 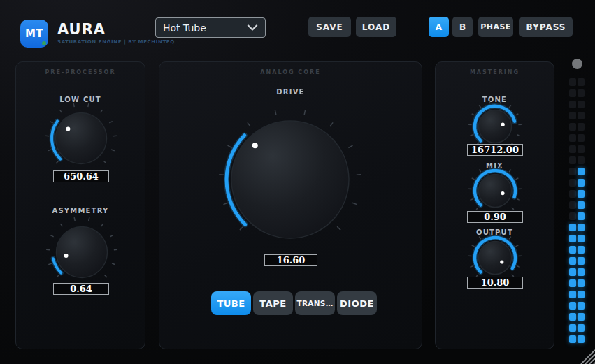 What do you see at coordinates (495, 217) in the screenshot?
I see `mix-value: 0.90` at bounding box center [495, 217].